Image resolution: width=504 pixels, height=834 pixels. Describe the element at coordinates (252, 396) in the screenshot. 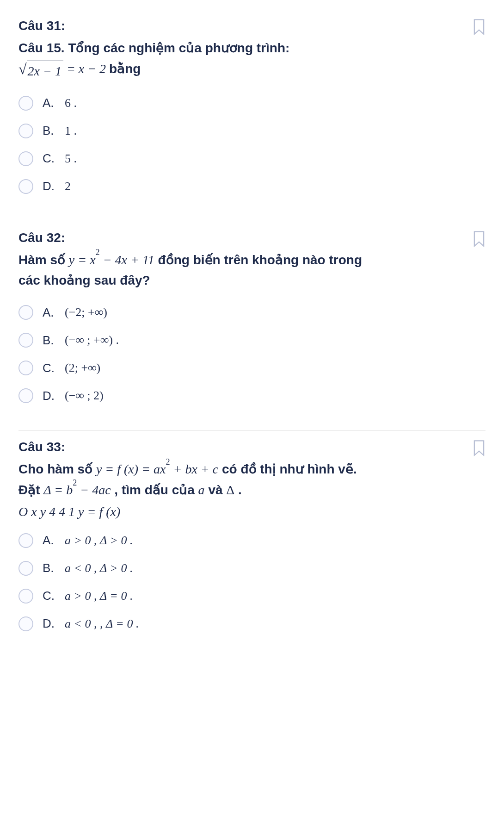

I see `option-d: D. (−∞ ; 2)` at that location.